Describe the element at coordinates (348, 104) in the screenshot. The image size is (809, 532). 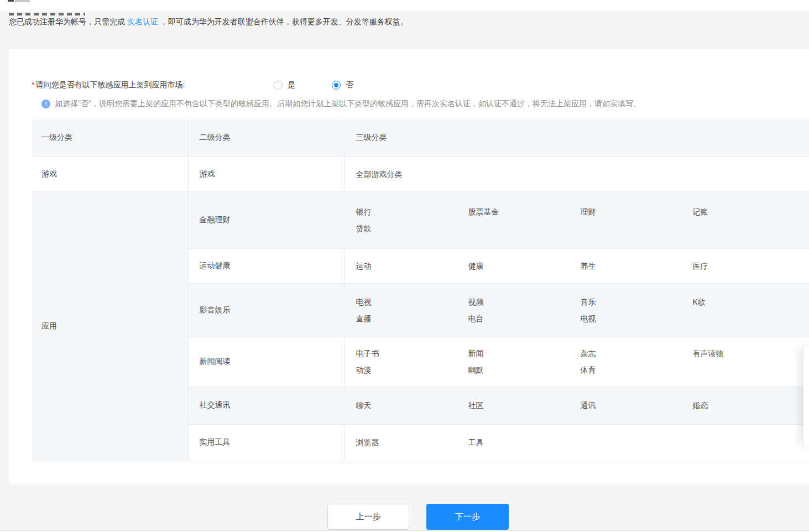
I see `note-text: 如选择"否"，说明您需要上架的应用不包含以下类型的敏感应用。后期如您计划上架以下…` at that location.